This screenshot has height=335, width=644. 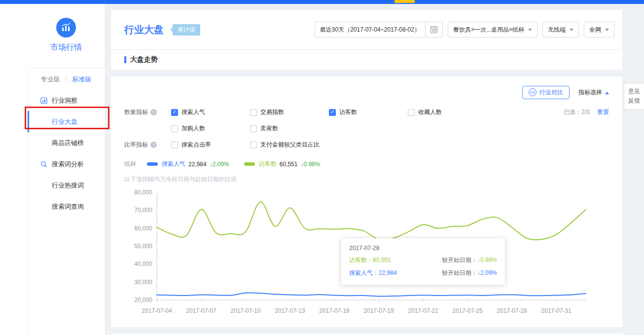 I want to click on bar-chart-icon, so click(x=66, y=28).